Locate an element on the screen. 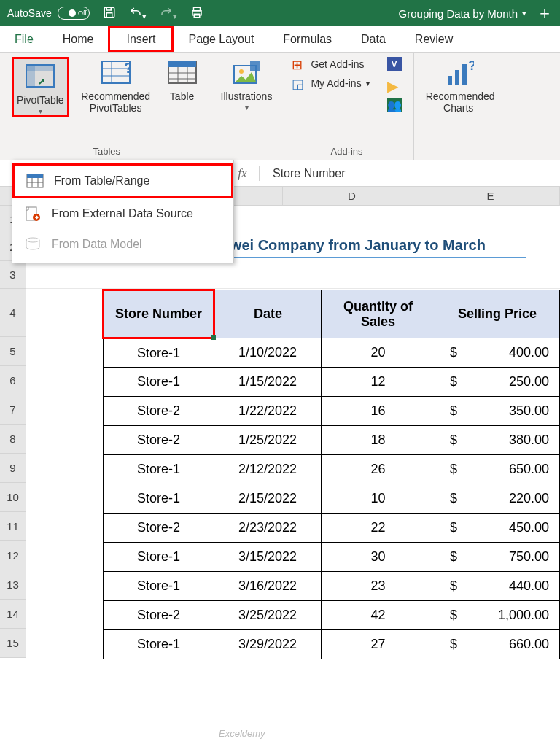 Image resolution: width=560 pixels, height=744 pixels. cell-date: 3/16/2022 is located at coordinates (268, 586).